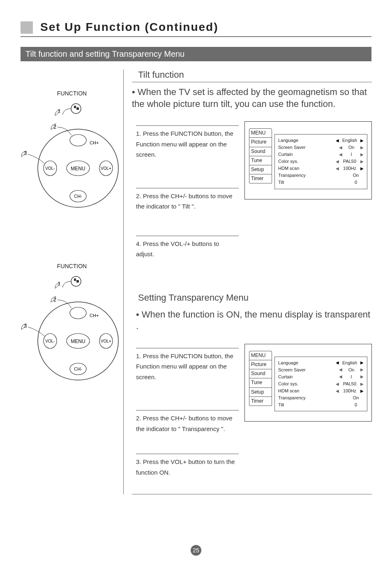 The width and height of the screenshot is (392, 568). I want to click on tilt-step-4: 4. Press the VOL-/+ buttons to adjust., so click(187, 249).